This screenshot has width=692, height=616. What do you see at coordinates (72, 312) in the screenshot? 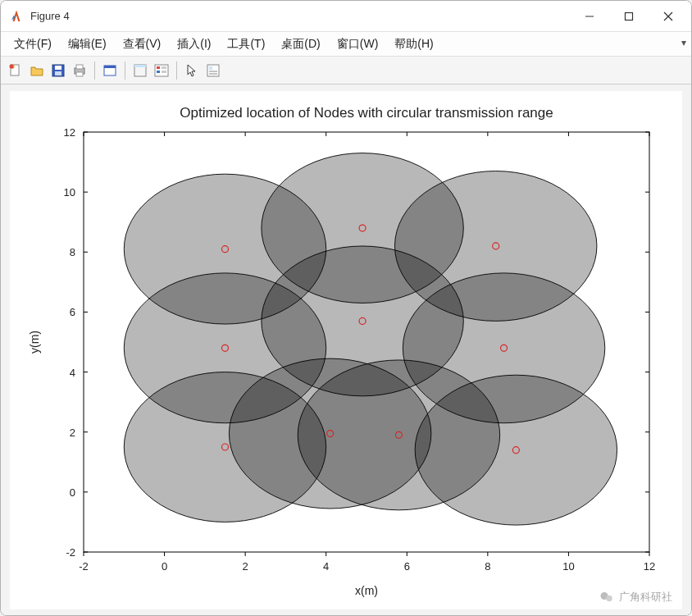
I see `y-tick-label: 6` at bounding box center [72, 312].